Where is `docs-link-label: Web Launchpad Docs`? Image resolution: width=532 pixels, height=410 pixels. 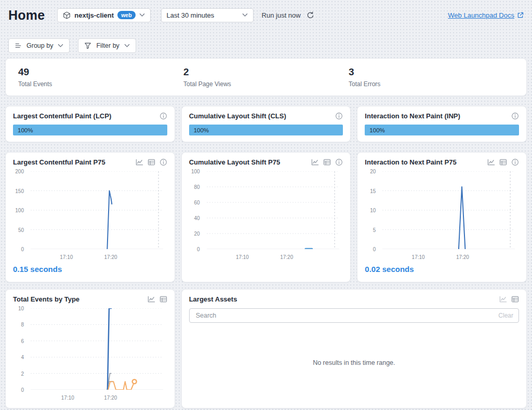
docs-link-label: Web Launchpad Docs is located at coordinates (481, 16).